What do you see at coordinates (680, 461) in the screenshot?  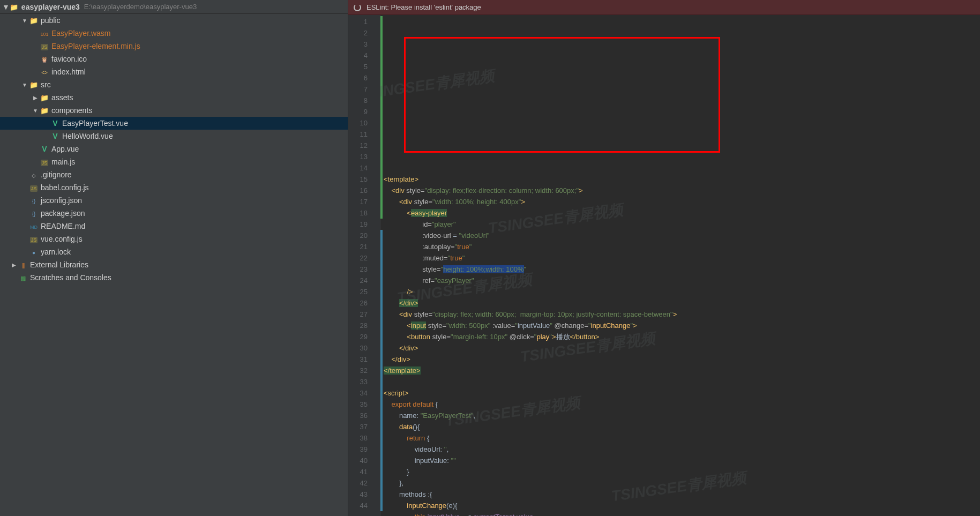 I see `code-line: inputValue: ""` at bounding box center [680, 461].